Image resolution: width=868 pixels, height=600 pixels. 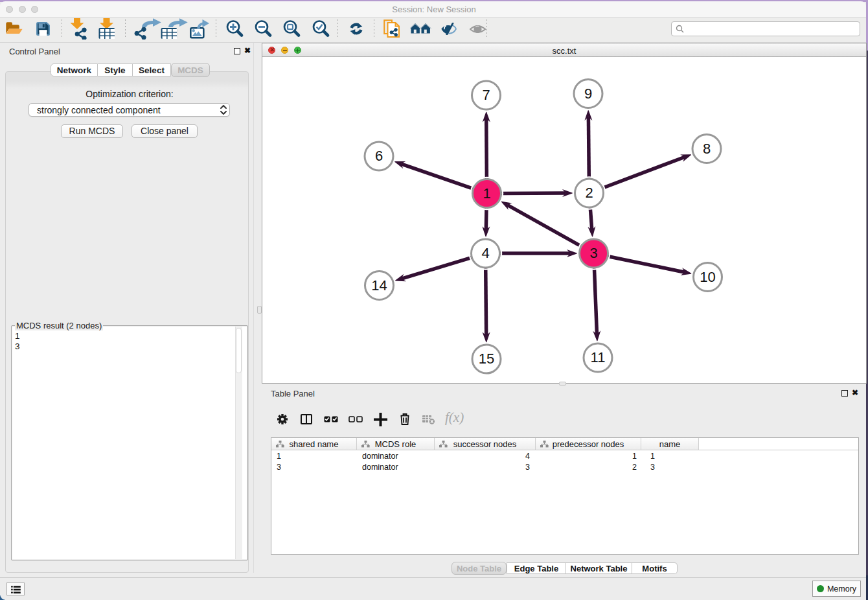 What do you see at coordinates (593, 253) in the screenshot?
I see `svg-text: 3` at bounding box center [593, 253].